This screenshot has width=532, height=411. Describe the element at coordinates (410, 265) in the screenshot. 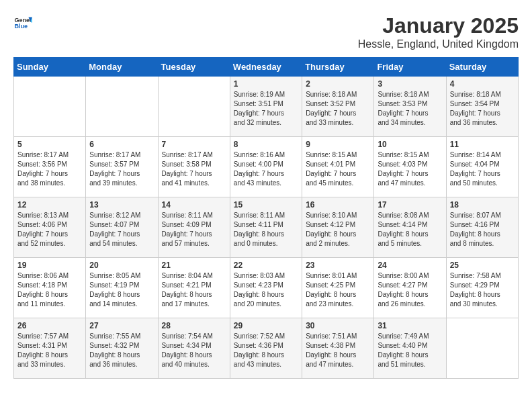

I see `day-number: 24` at that location.